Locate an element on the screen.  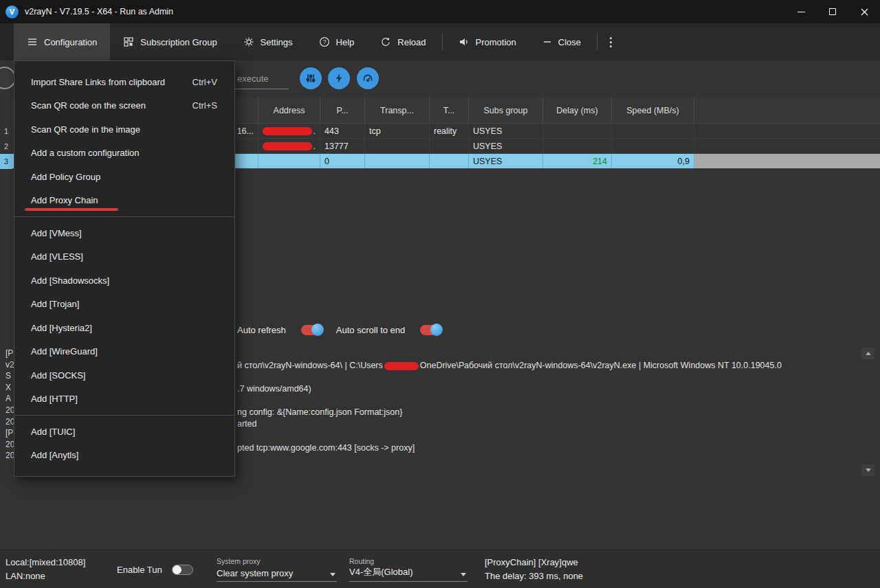
menubar: Configuration Subscription Group Setting… is located at coordinates (440, 42).